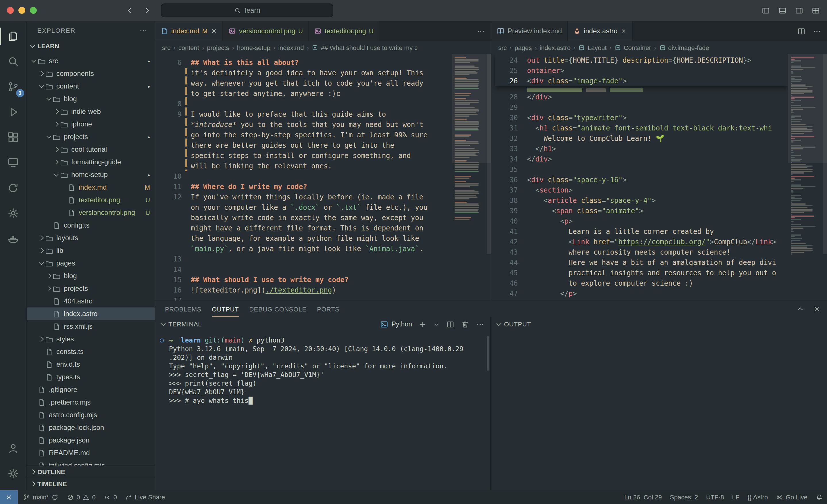 This screenshot has height=504, width=827. What do you see at coordinates (792, 497) in the screenshot?
I see `go-live: Go Live` at bounding box center [792, 497].